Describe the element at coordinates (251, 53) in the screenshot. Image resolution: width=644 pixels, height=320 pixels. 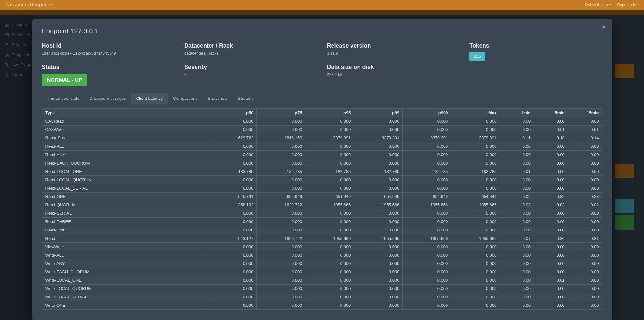
I see `dcrack-value: datacenter1 / rack1` at that location.